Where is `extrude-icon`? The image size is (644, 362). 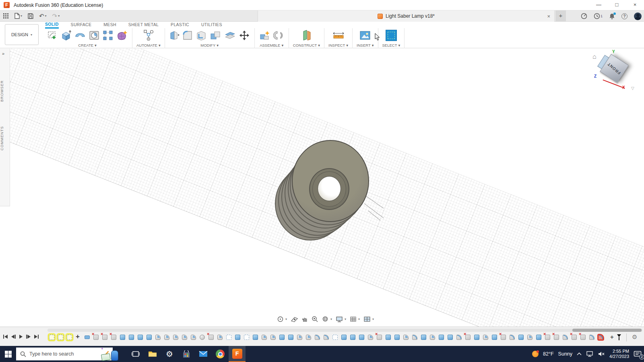
extrude-icon is located at coordinates (66, 35).